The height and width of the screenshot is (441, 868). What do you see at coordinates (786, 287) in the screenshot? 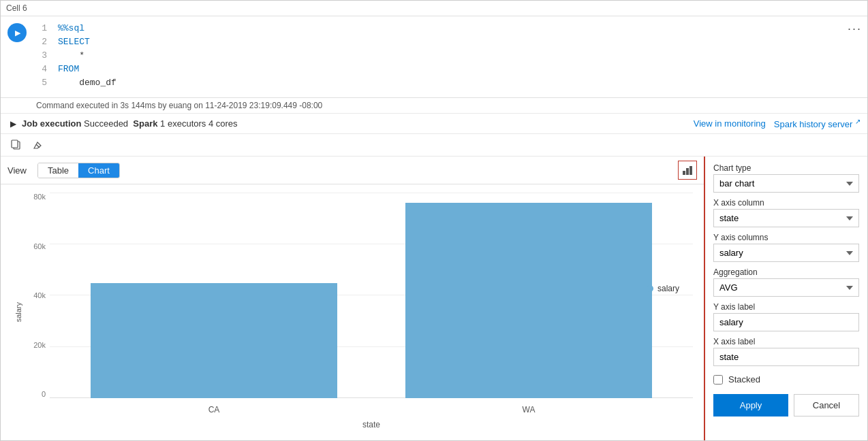
I see `aggregation-select: AVG SUM COUNT MIN MAX` at bounding box center [786, 287].